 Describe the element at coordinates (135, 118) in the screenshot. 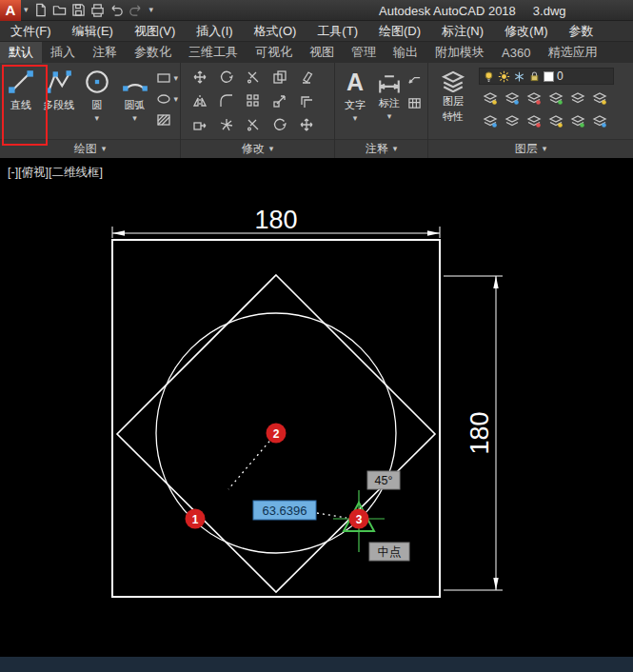

I see `arc-caret-icon: ▾` at that location.